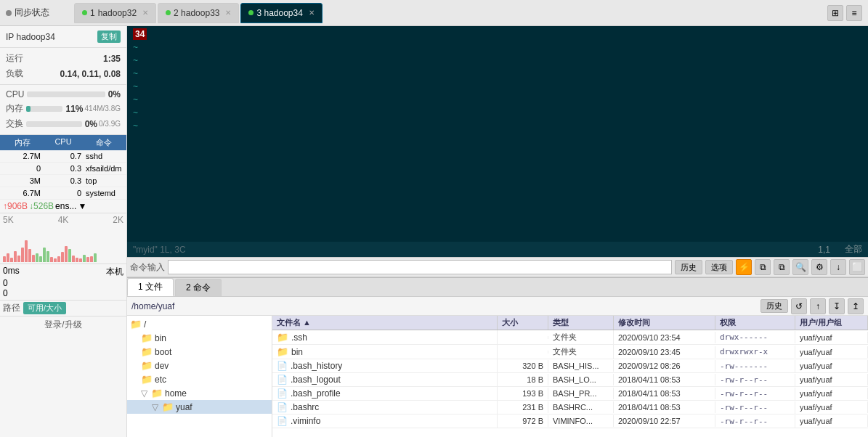 This screenshot has width=868, height=437. What do you see at coordinates (283, 337) in the screenshot?
I see `file-icon-folder-0: 📁` at bounding box center [283, 337].